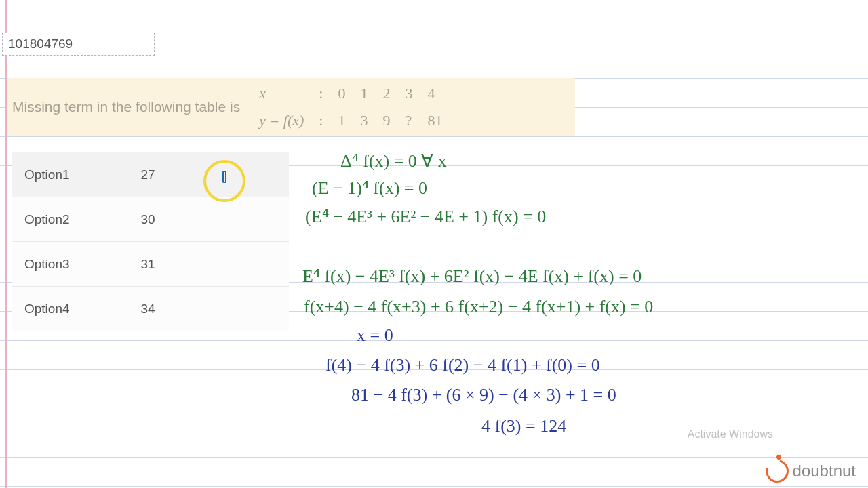  What do you see at coordinates (41, 43) in the screenshot?
I see `question-id: 101804769` at bounding box center [41, 43].